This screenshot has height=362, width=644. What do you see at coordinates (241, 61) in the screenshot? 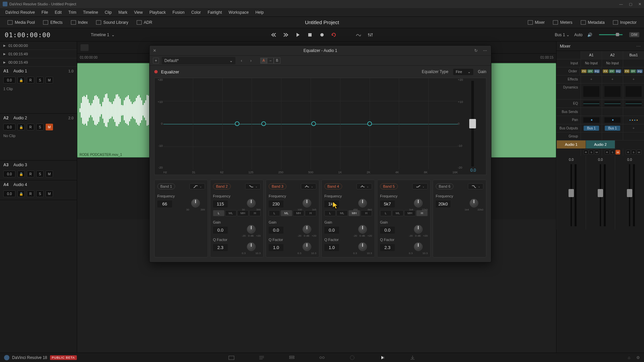
I see `preset-prev-button: ‹` at bounding box center [241, 61].